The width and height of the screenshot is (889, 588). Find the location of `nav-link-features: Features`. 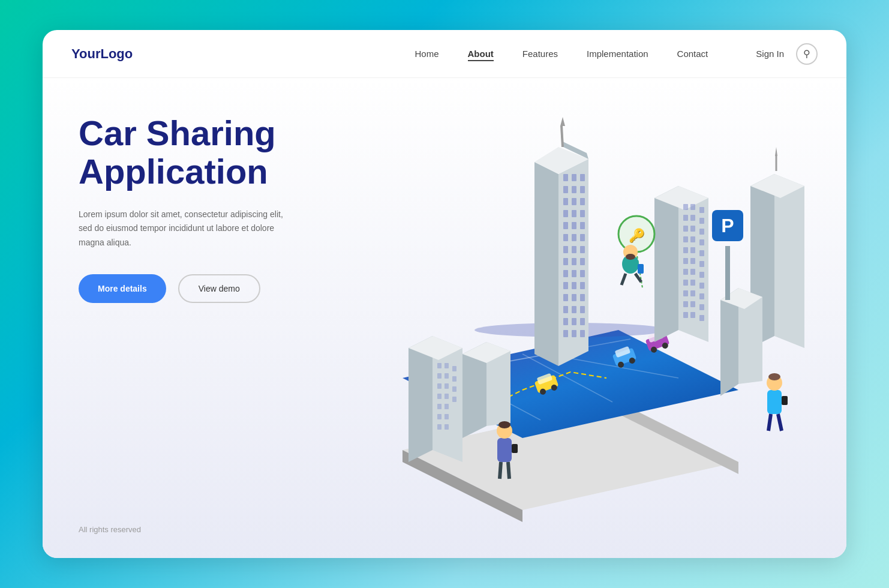

nav-link-features: Features is located at coordinates (540, 54).